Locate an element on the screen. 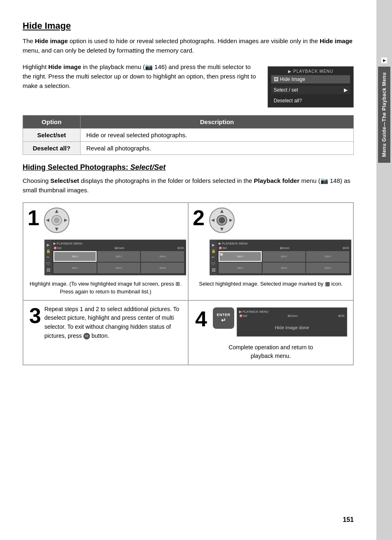 The image size is (392, 540). menu-button-icon: M is located at coordinates (87, 336).